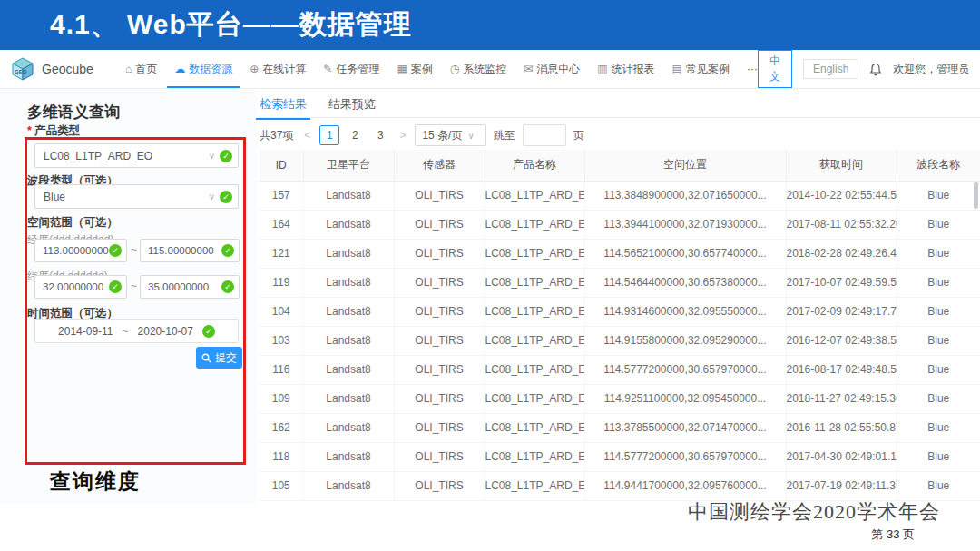 The width and height of the screenshot is (980, 551). Describe the element at coordinates (831, 69) in the screenshot. I see `lang-en-button: English` at that location.